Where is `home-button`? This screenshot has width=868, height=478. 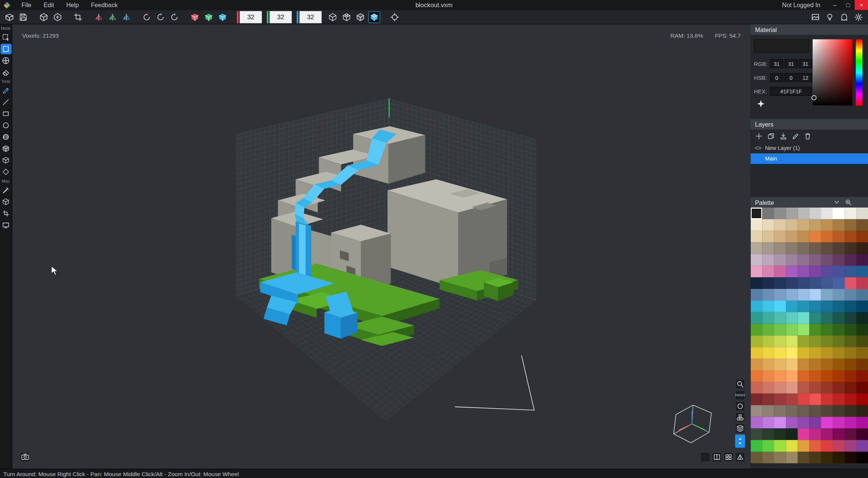
home-button is located at coordinates (9, 17).